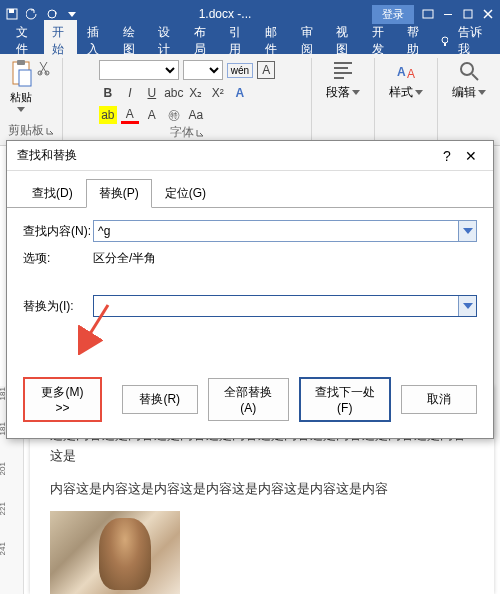 Image resolution: width=500 pixels, height=594 pixels. I want to click on styles-group: AA 样式, so click(406, 100).